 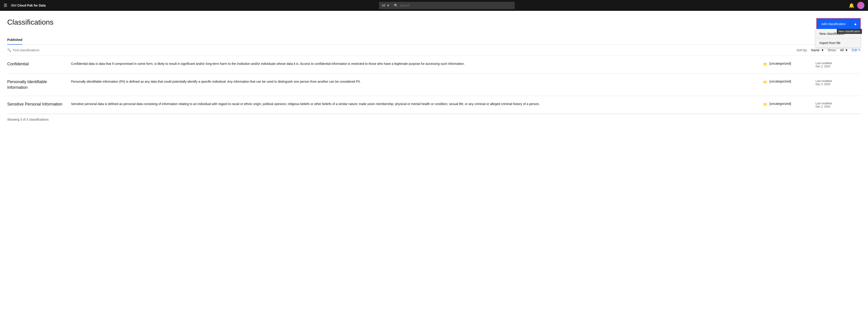 I want to click on show-filter-dropdown: All ▼, so click(x=844, y=50).